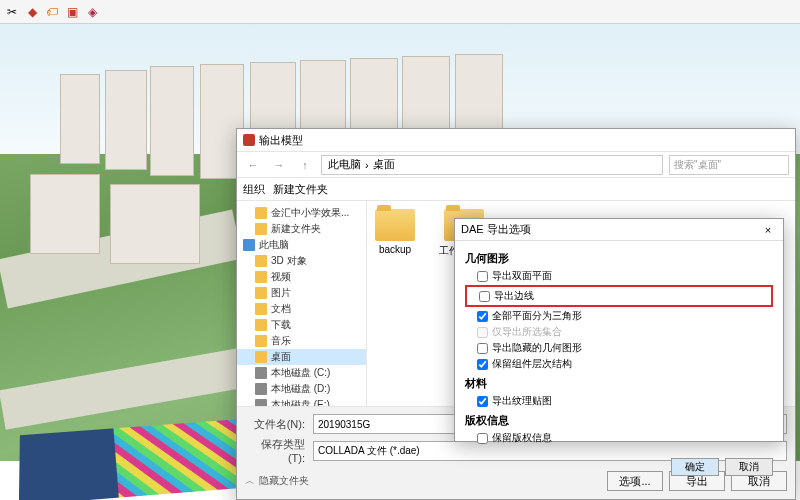  I want to click on breadcrumb: 此电脑 › 桌面, so click(492, 165).